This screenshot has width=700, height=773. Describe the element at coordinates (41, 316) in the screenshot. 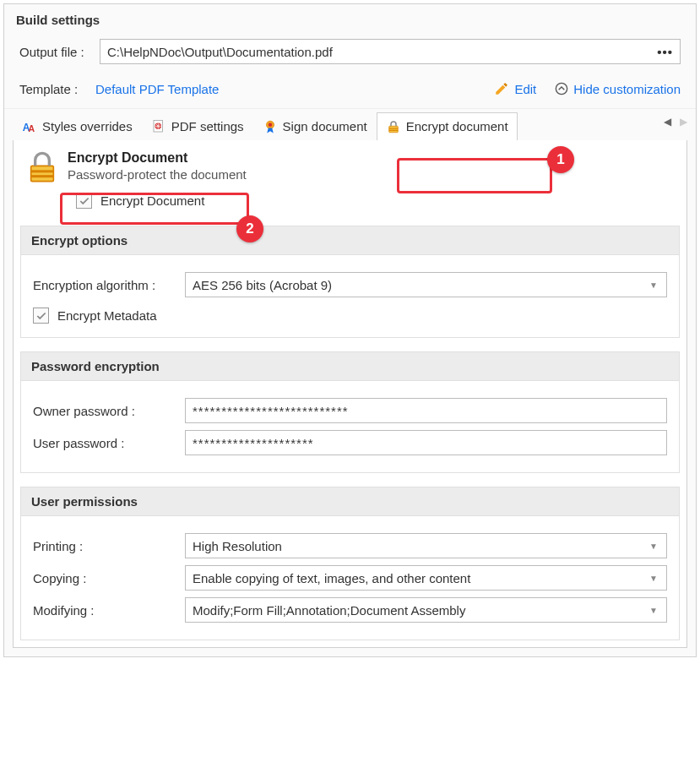

I see `encrypt-metadata-checkbox` at that location.